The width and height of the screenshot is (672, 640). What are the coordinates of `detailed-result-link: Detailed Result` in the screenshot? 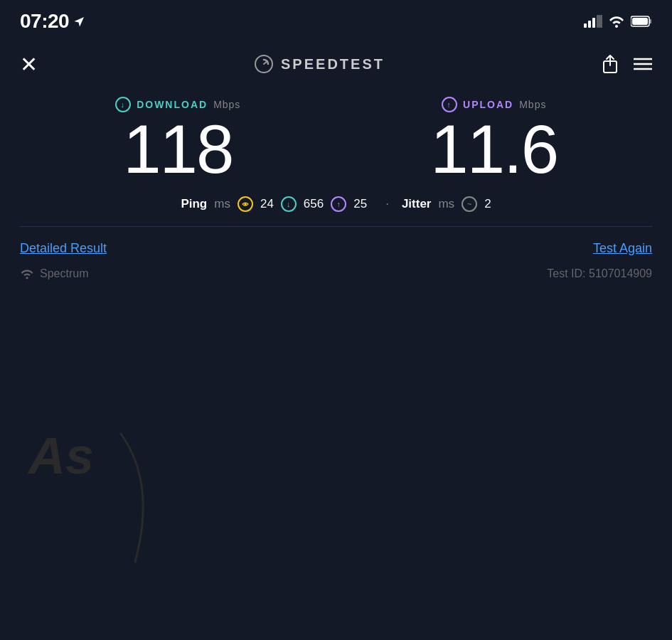 It's located at (63, 249).